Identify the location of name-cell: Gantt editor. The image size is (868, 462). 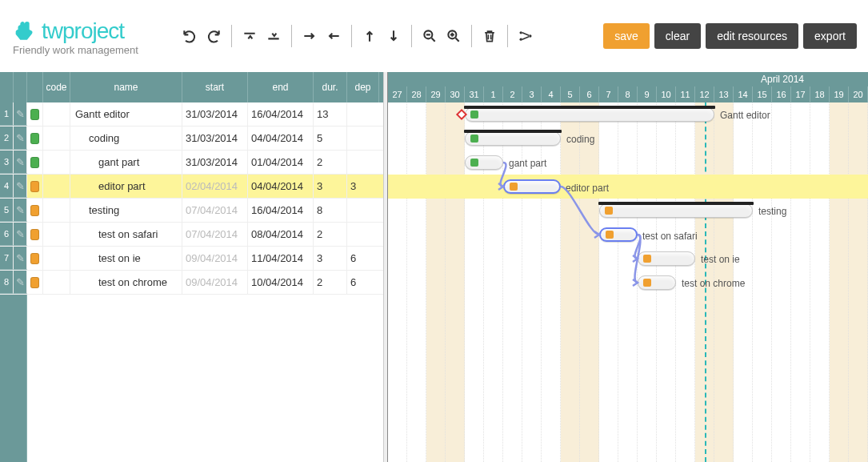
(126, 114).